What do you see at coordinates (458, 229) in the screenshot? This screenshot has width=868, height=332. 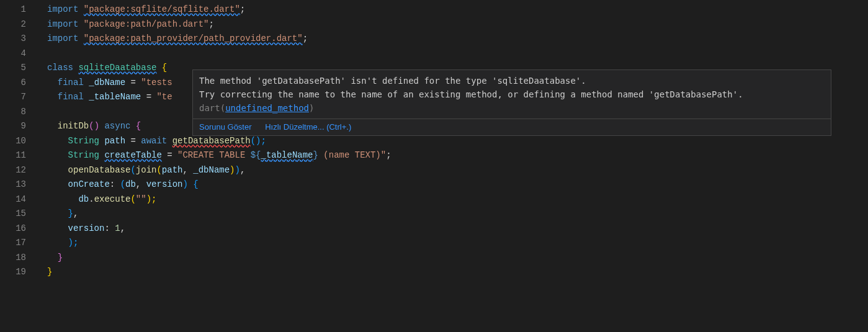 I see `code-line: version: 1,` at bounding box center [458, 229].